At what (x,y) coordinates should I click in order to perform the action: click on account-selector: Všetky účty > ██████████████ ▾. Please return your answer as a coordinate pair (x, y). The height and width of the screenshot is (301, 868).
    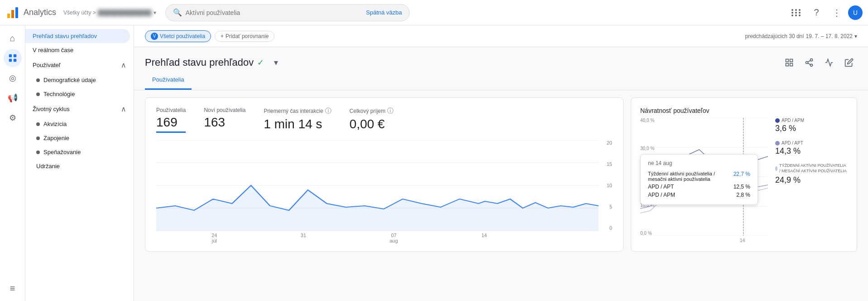
    Looking at the image, I should click on (110, 13).